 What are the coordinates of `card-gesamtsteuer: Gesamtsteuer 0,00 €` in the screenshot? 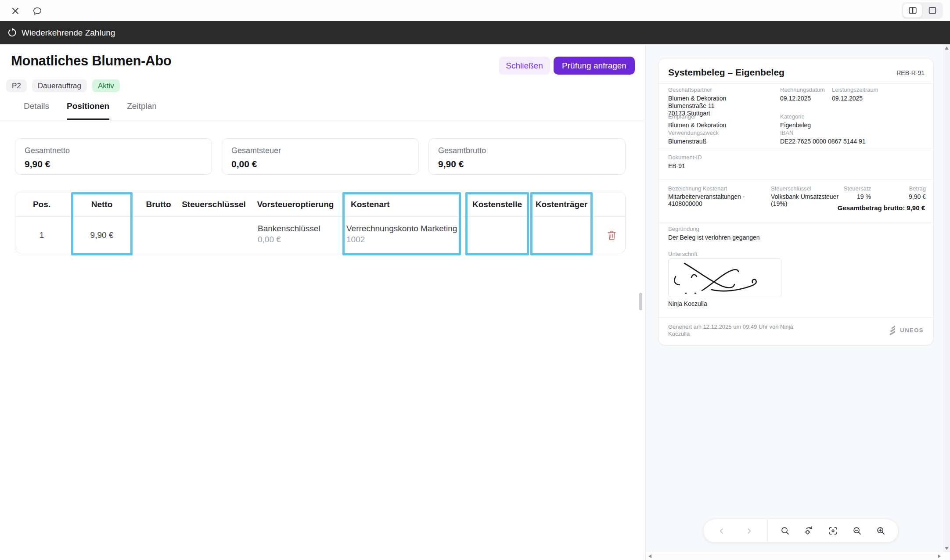 It's located at (320, 156).